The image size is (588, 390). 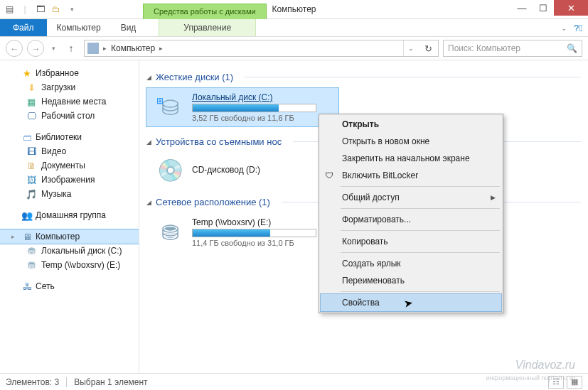 What do you see at coordinates (33, 382) in the screenshot?
I see `status-item-count: Элементов: 3` at bounding box center [33, 382].